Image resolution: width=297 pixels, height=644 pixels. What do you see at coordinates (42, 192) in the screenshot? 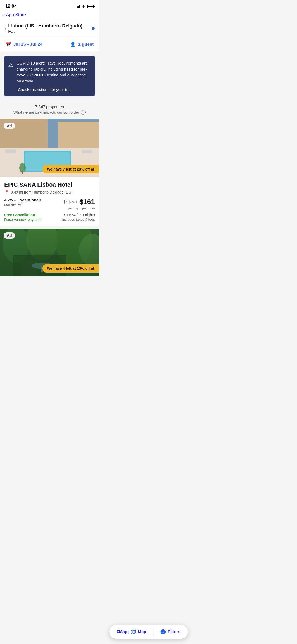
I see `distance-text-1: 3.49 mi from Humberto Delgado (LIS)` at bounding box center [42, 192].